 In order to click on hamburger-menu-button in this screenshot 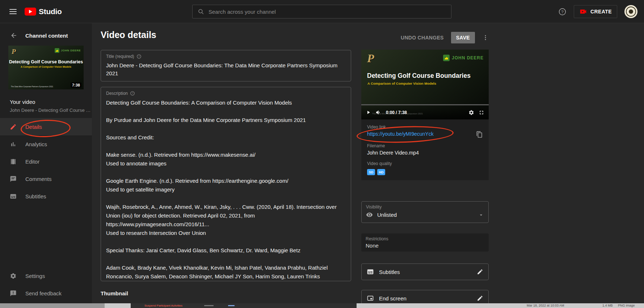, I will do `click(13, 12)`.